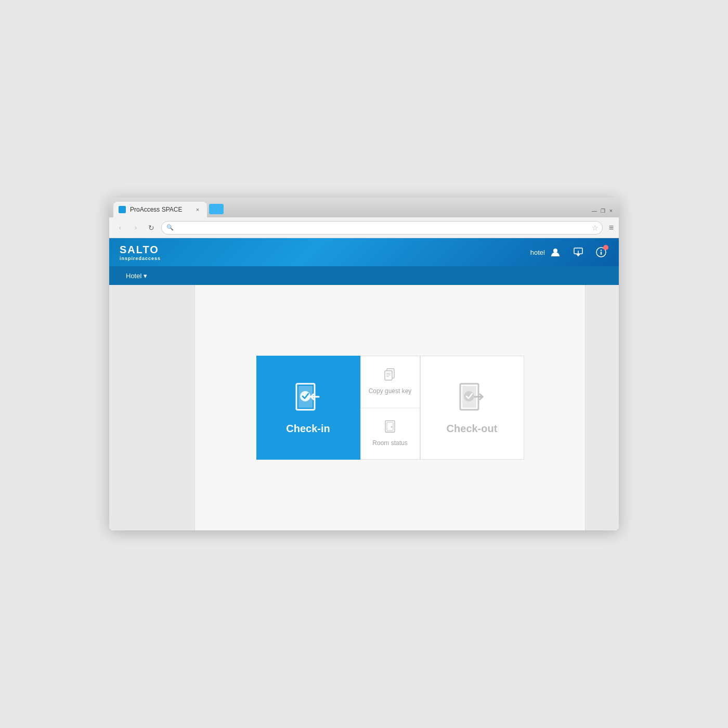 Image resolution: width=728 pixels, height=728 pixels. Describe the element at coordinates (136, 228) in the screenshot. I see `forward-button: ›` at that location.